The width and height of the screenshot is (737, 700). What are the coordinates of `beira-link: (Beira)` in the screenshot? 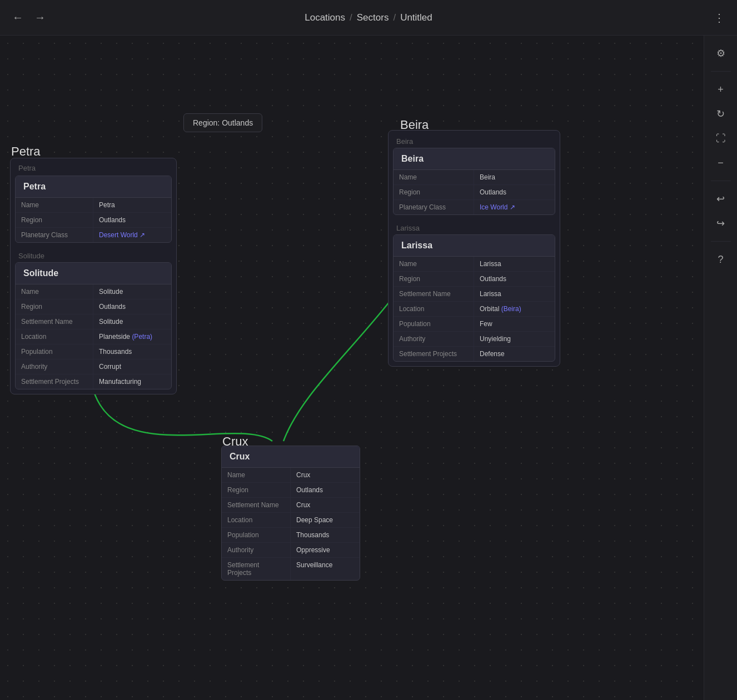 It's located at (511, 309).